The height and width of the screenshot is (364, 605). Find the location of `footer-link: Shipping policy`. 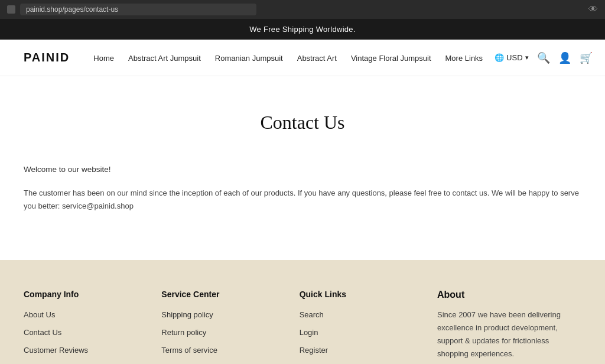

footer-link: Shipping policy is located at coordinates (187, 314).